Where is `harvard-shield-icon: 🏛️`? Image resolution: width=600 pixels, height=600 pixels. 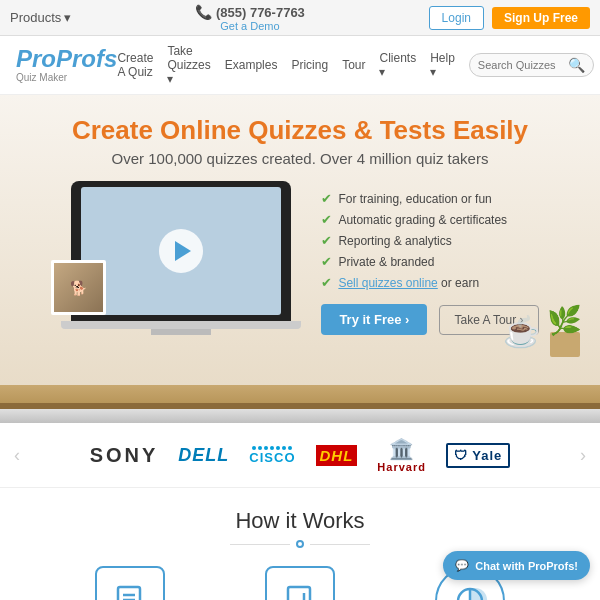 harvard-shield-icon: 🏛️ is located at coordinates (402, 449).